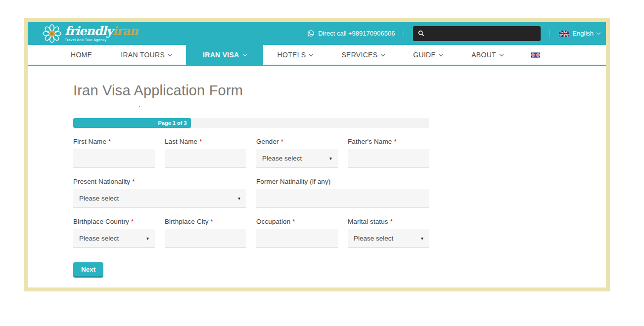  I want to click on marital-status-select: Please select▾, so click(389, 239).